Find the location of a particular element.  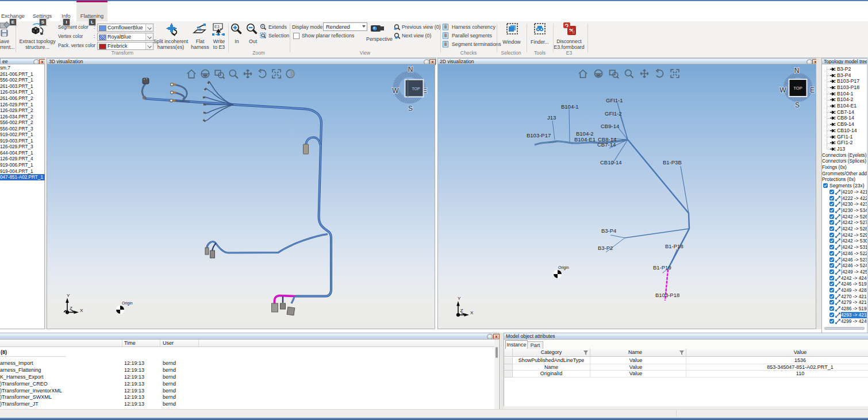

svg-text: B104-1 is located at coordinates (570, 107).